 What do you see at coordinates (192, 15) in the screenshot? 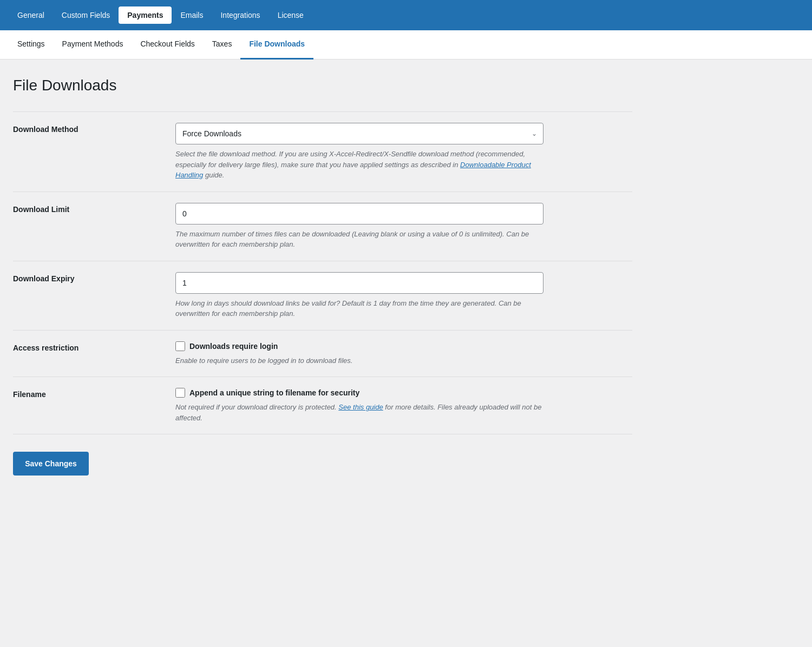
I see `nav-item-emails: Emails` at bounding box center [192, 15].